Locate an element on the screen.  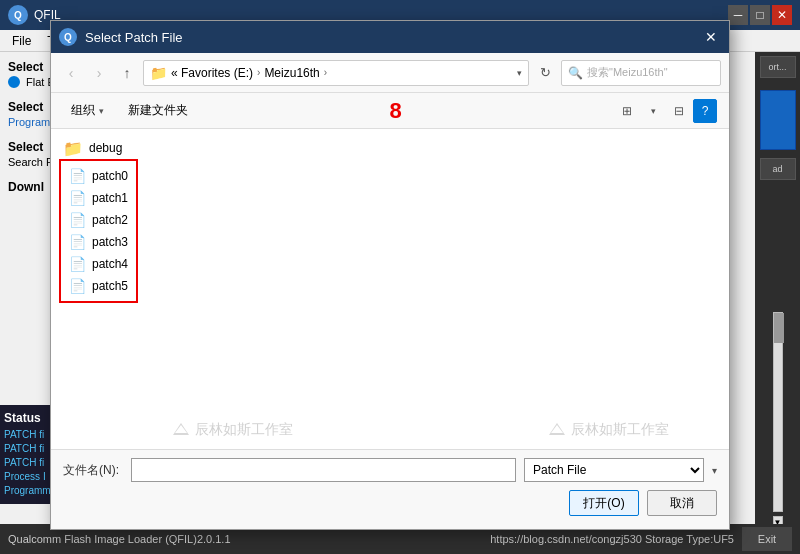
file-name-patch2: patch2 is located at coordinates (110, 220).